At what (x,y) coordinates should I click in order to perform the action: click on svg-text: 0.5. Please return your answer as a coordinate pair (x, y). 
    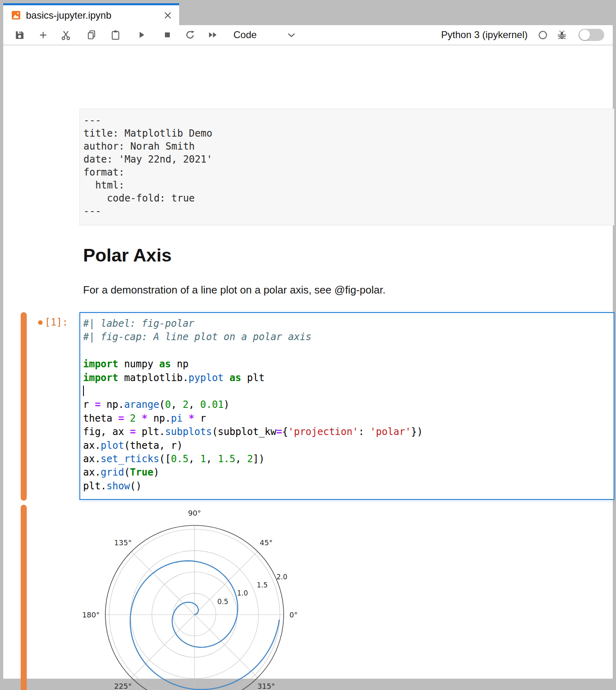
    Looking at the image, I should click on (223, 602).